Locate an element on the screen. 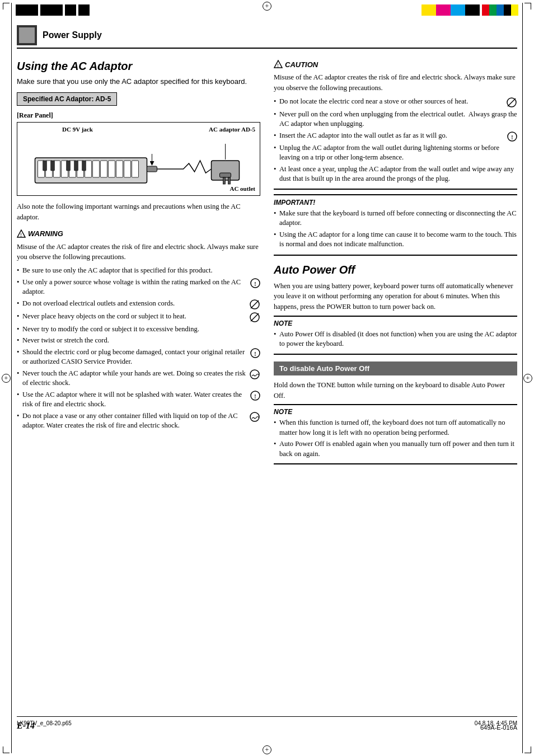  caution-bullet-5: At least once a year, unplug the AC adap… is located at coordinates (395, 175).